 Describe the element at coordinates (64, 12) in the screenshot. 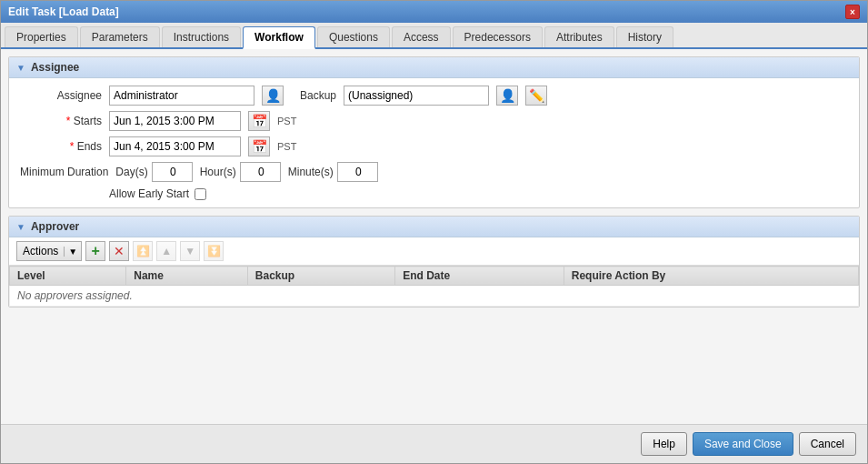

I see `dialog-title: Edit Task [Load Data]` at that location.